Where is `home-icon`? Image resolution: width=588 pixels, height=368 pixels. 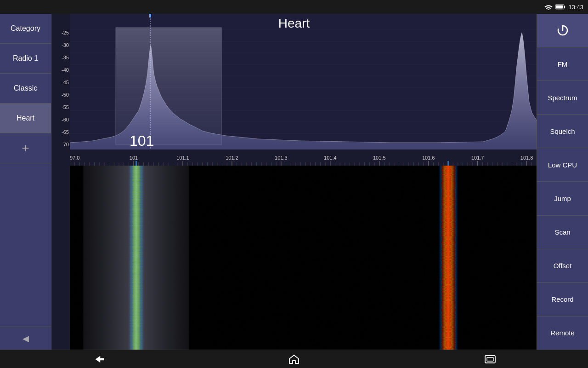
home-icon is located at coordinates (294, 359).